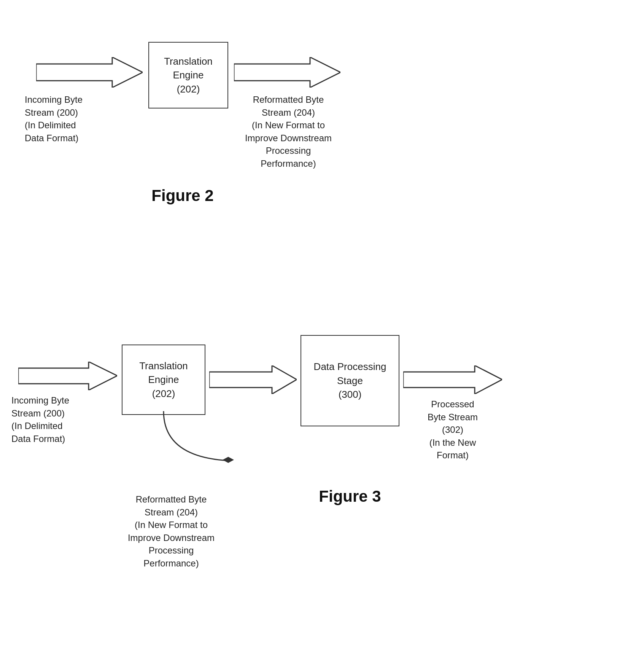 The width and height of the screenshot is (644, 670). Describe the element at coordinates (288, 132) in the screenshot. I see `fig2-outgoing-label: Reformatted Byte Stream (204) (In New Fo…` at that location.